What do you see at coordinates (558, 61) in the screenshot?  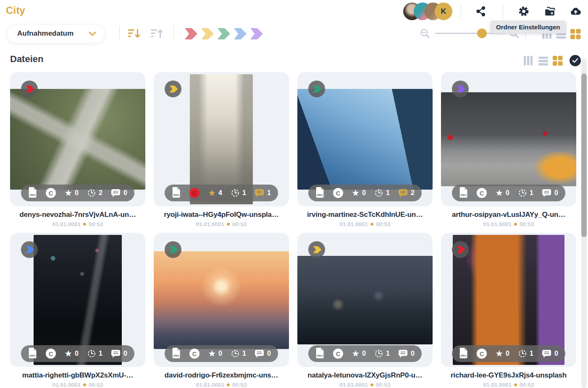 I see `files-view-grid-button` at bounding box center [558, 61].